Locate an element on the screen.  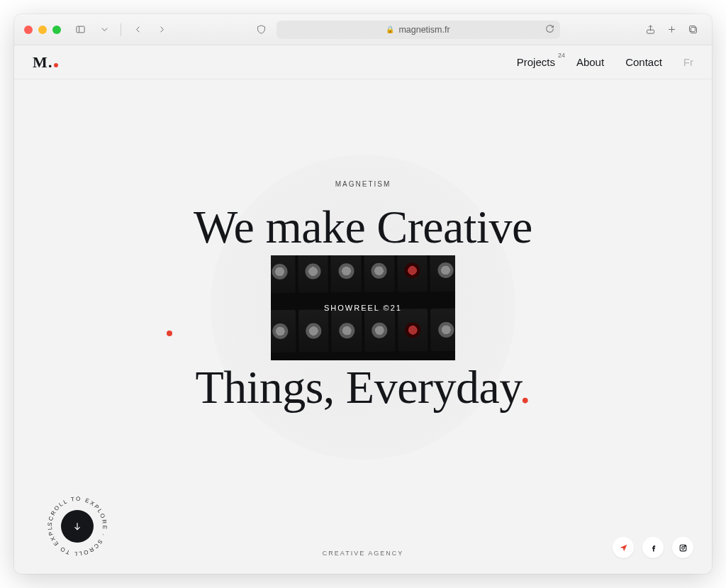
headline-period: . is located at coordinates (525, 387).